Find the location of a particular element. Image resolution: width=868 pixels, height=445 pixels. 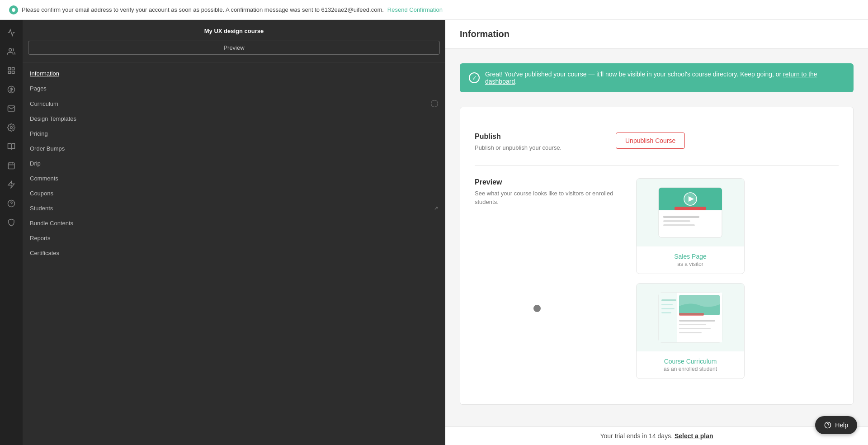

publish-label: Publish Publish or unpublish your course… is located at coordinates (538, 142).